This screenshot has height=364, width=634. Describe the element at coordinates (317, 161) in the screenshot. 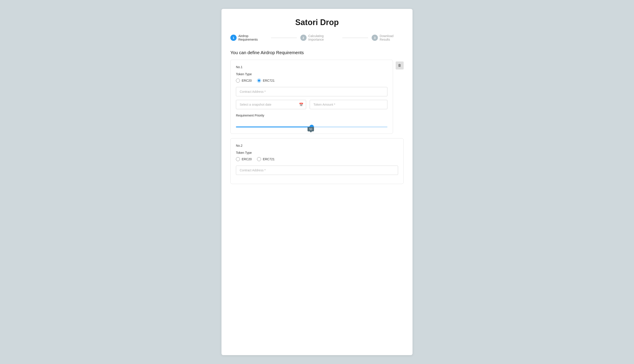

I see `card-2-wrapper: No.2 Token Type ERC20 ERC721` at that location.